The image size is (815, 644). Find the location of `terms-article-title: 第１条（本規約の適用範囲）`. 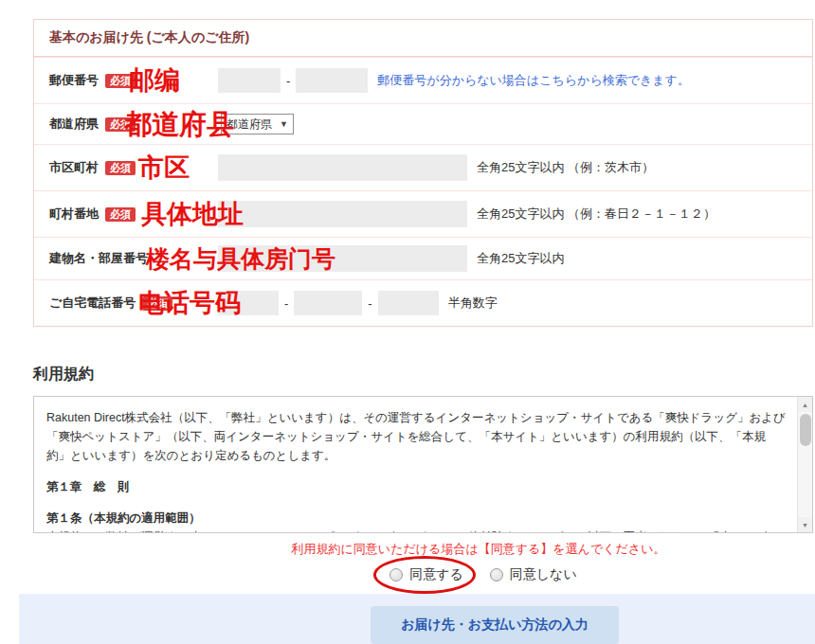

terms-article-title: 第１条（本規約の適用範囲） is located at coordinates (417, 518).